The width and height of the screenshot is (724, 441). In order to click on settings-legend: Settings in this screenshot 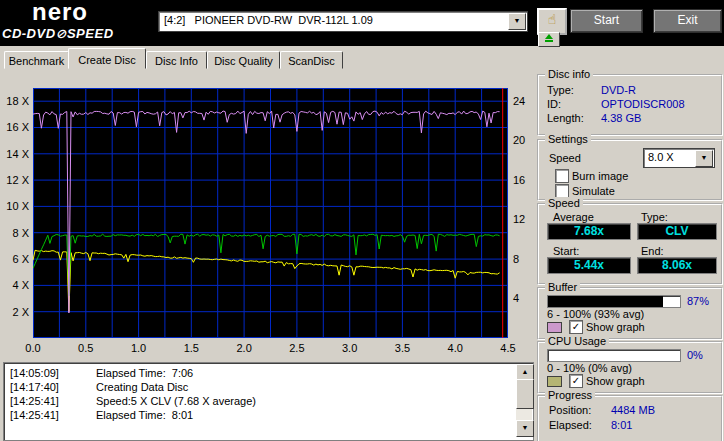, I will do `click(568, 139)`.